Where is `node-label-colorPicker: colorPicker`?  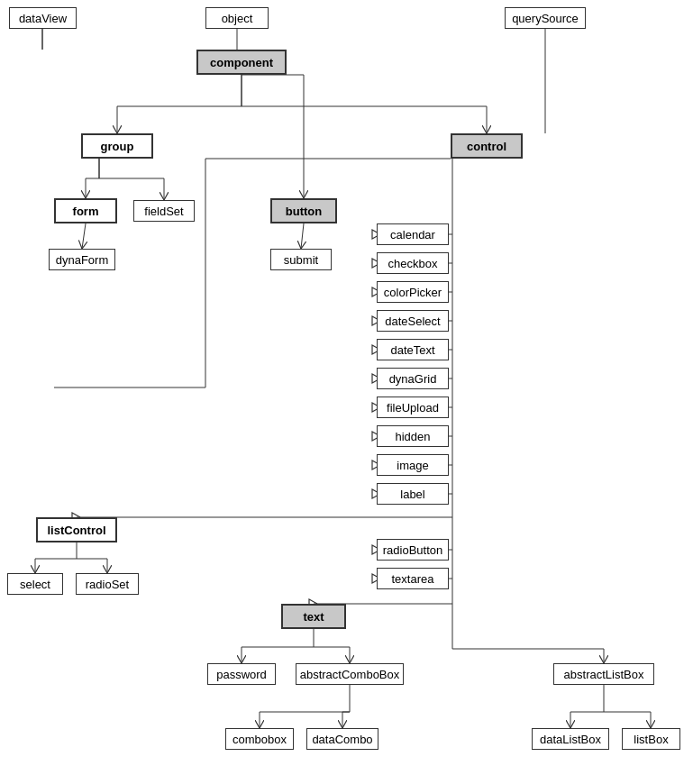 node-label-colorPicker: colorPicker is located at coordinates (413, 292).